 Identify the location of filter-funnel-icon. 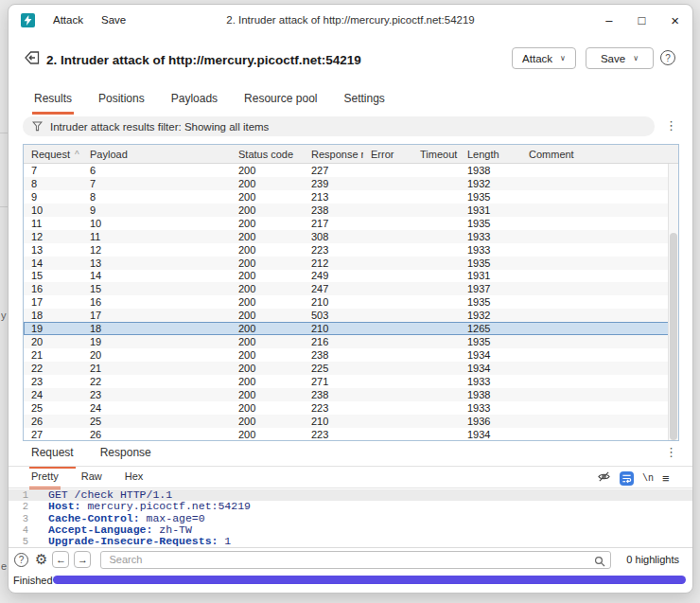
(38, 127).